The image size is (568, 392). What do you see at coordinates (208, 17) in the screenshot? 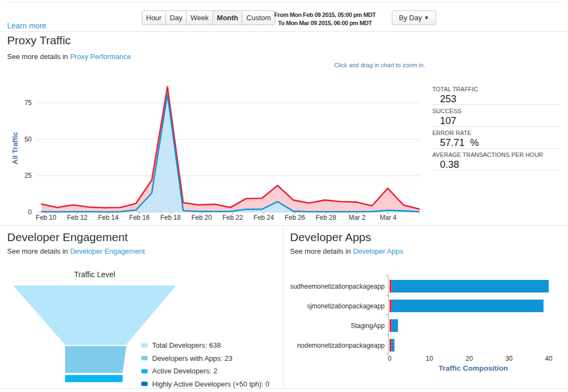
I see `time-range-button-group: HourDayWeekMonthCustom` at bounding box center [208, 17].